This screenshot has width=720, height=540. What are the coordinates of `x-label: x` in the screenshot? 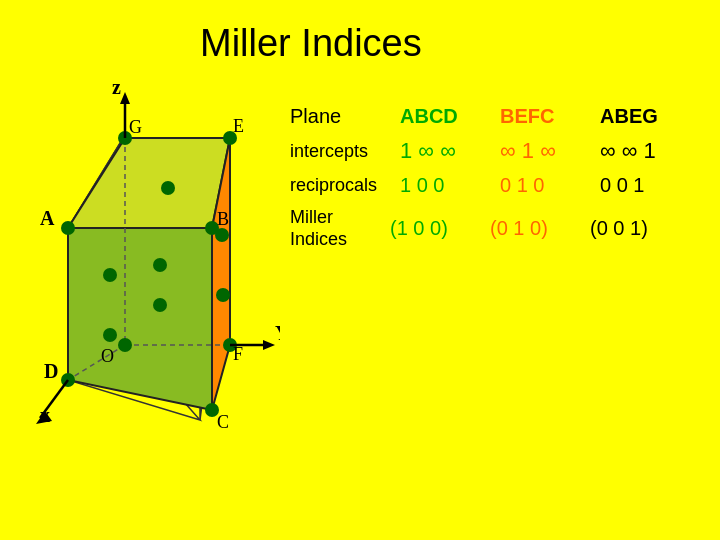 It's located at (45, 415).